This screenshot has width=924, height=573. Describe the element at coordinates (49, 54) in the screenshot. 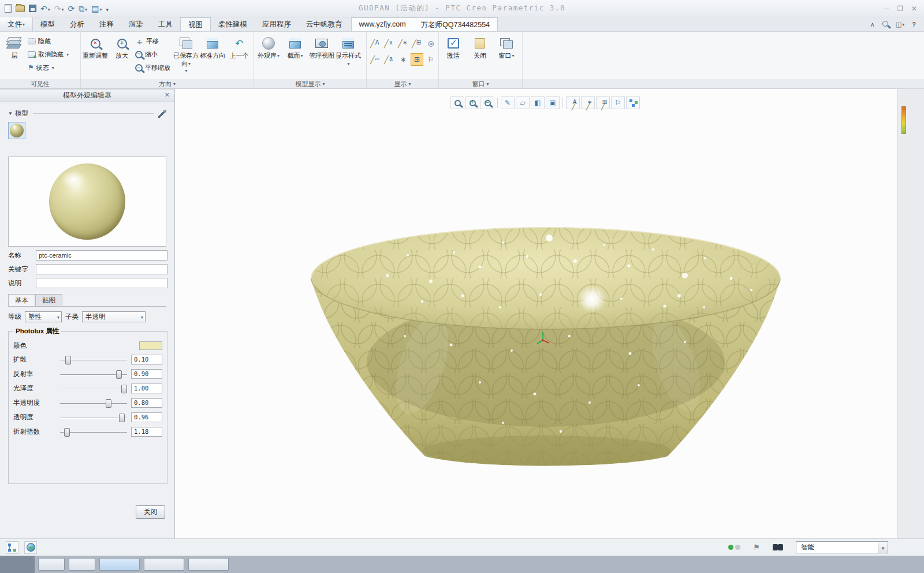

I see `unhide-button: 取消隐藏` at that location.